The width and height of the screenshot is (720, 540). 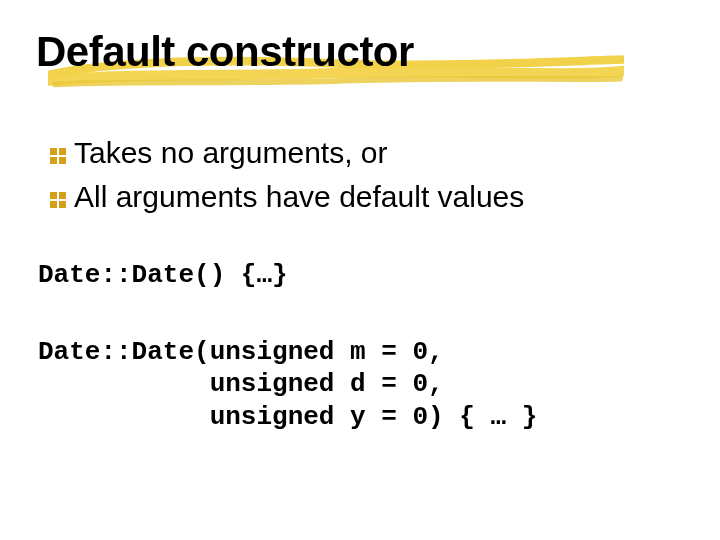 I want to click on list-item: Takes no arguments, or, so click(x=366, y=153).